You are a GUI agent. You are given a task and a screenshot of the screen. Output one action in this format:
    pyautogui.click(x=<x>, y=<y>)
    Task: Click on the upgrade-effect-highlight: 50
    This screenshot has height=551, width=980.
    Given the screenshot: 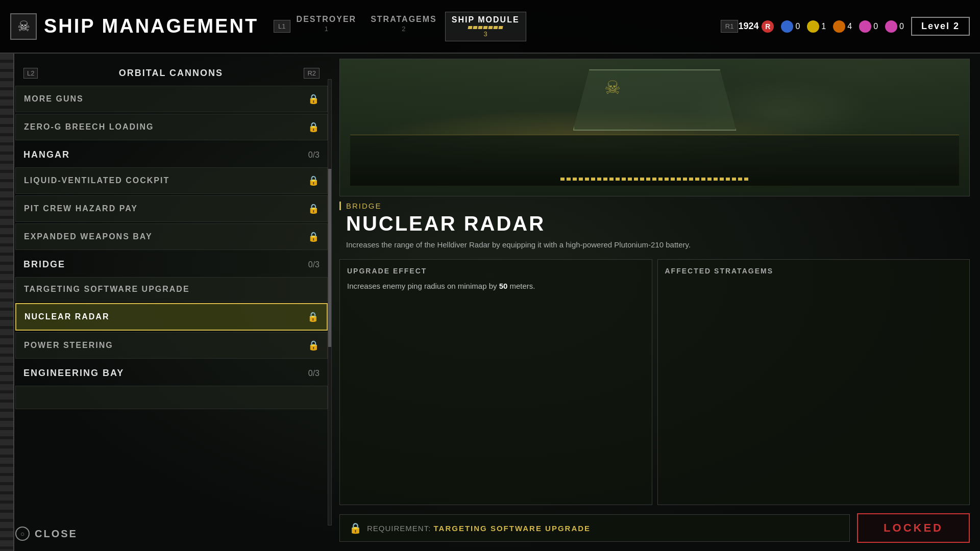 What is the action you would take?
    pyautogui.click(x=503, y=286)
    